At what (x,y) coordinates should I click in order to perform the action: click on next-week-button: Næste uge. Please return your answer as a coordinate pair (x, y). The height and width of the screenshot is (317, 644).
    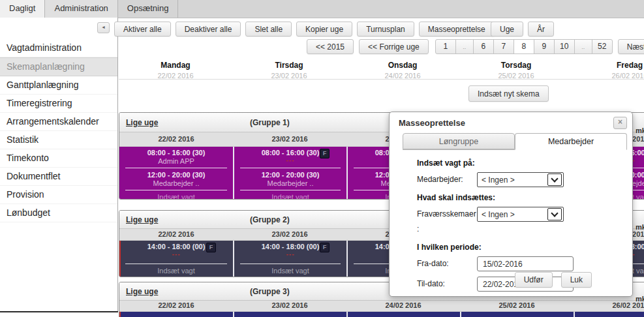
    Looking at the image, I should click on (631, 47).